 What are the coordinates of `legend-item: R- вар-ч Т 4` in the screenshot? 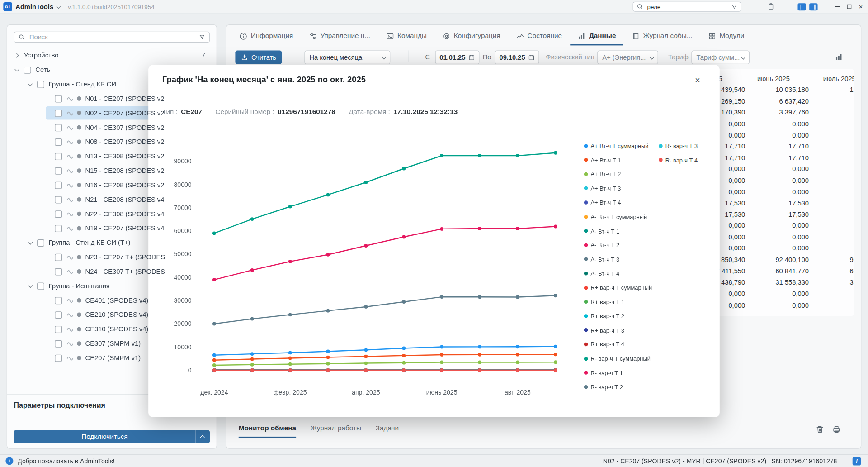 It's located at (678, 160).